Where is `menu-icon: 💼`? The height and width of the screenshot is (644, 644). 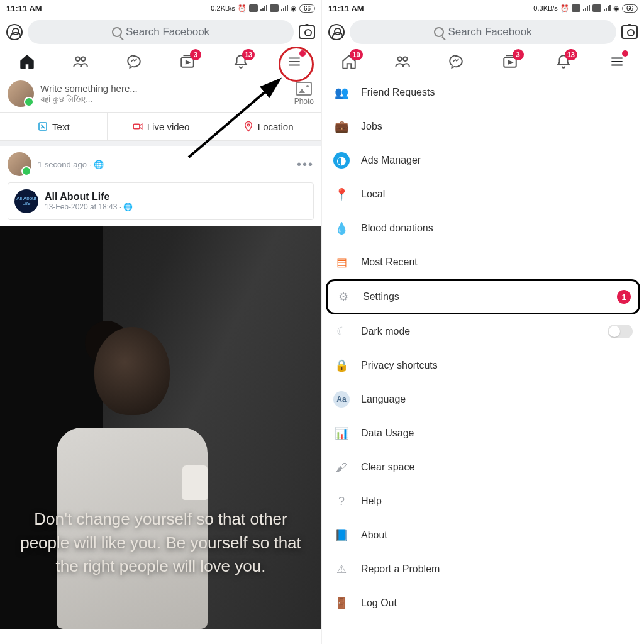
menu-icon: 💼 is located at coordinates (341, 126).